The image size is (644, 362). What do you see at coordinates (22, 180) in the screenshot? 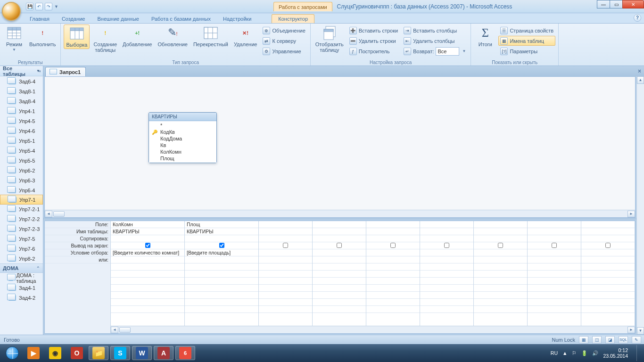
I see `nav-item: Упр6-3` at bounding box center [22, 180].